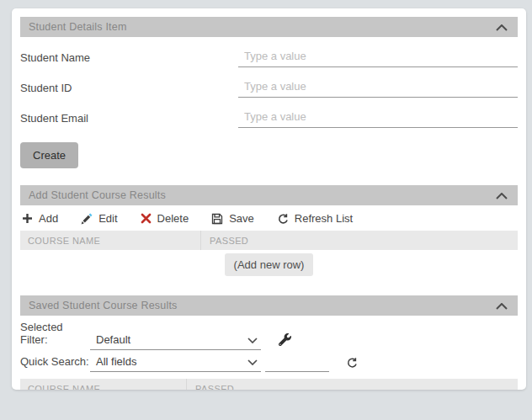  I want to click on panel-header-saved-results: Saved Student Course Results, so click(269, 306).